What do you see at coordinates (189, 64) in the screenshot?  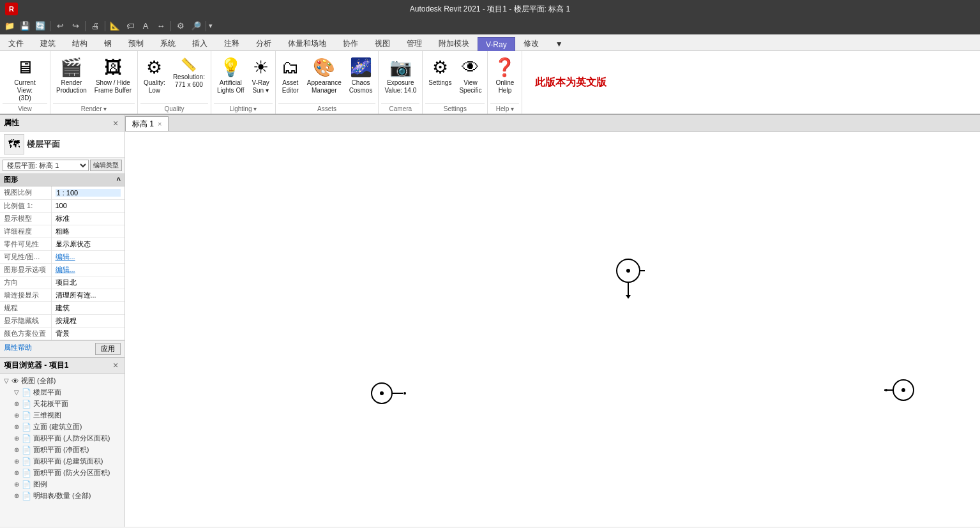 I see `resolution-icon: 📏` at bounding box center [189, 64].